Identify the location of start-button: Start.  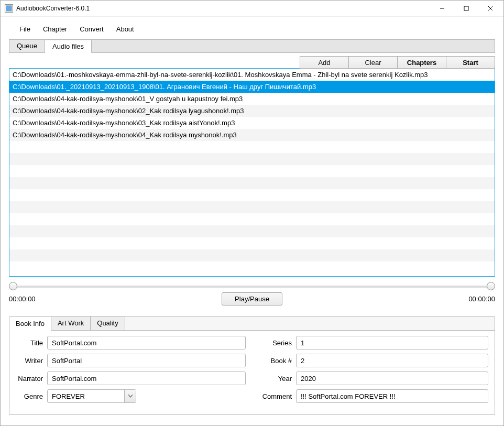
(470, 62).